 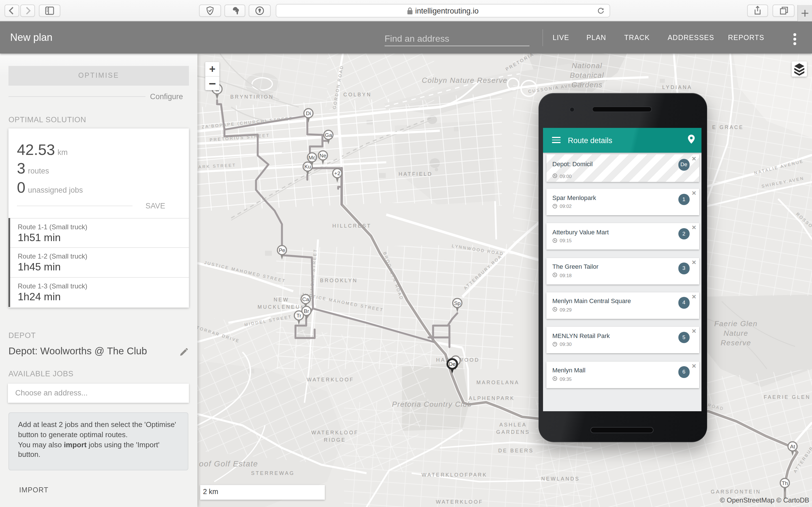 I want to click on svg-text: Ca, so click(x=306, y=299).